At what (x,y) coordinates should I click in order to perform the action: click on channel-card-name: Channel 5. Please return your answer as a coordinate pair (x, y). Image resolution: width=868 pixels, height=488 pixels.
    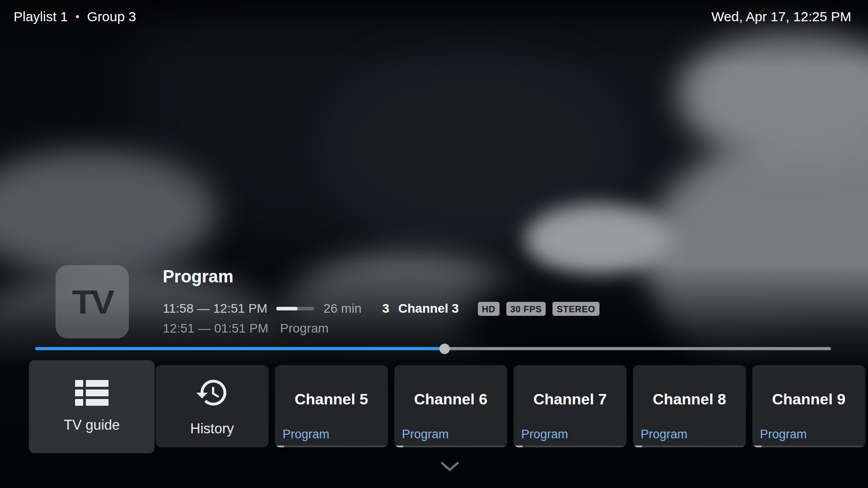
    Looking at the image, I should click on (331, 399).